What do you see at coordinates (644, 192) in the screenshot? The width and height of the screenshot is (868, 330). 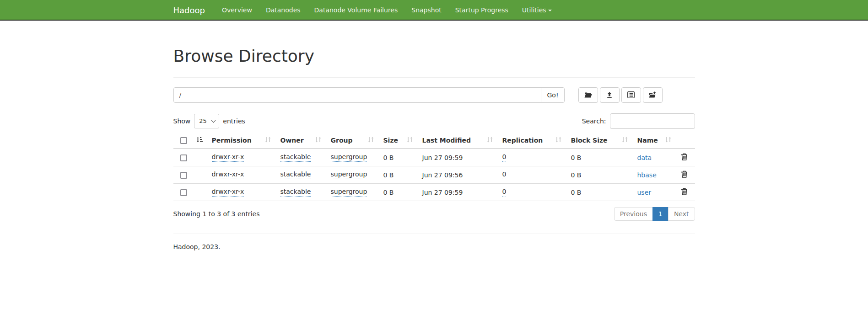 I see `directory-name-link: user` at bounding box center [644, 192].